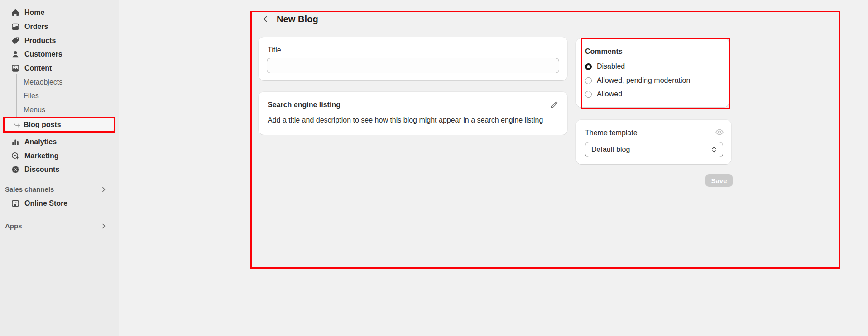 This screenshot has width=868, height=336. I want to click on home-icon, so click(15, 13).